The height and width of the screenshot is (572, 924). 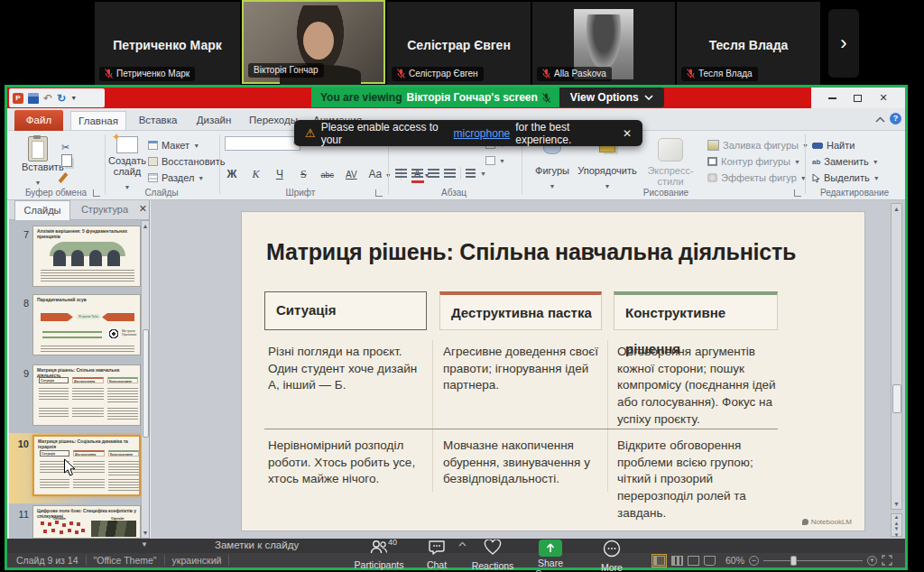 I want to click on cut-button: ✂, so click(x=65, y=146).